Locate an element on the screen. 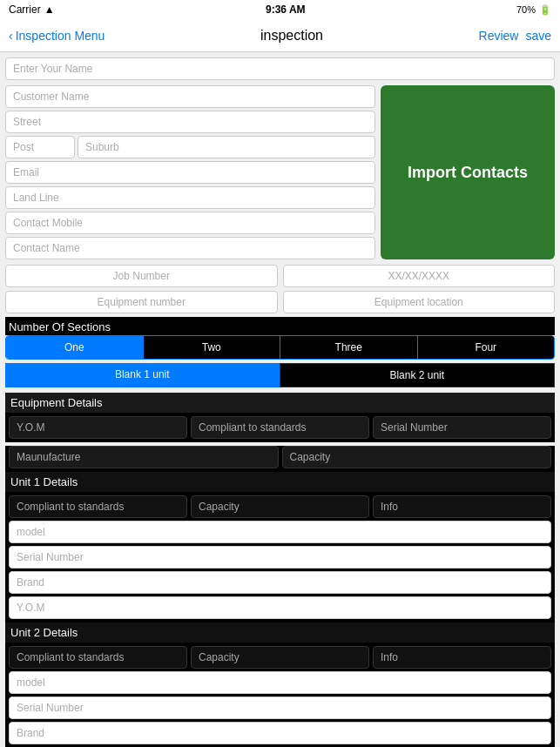 The height and width of the screenshot is (747, 560). tab-two: Two is located at coordinates (213, 347).